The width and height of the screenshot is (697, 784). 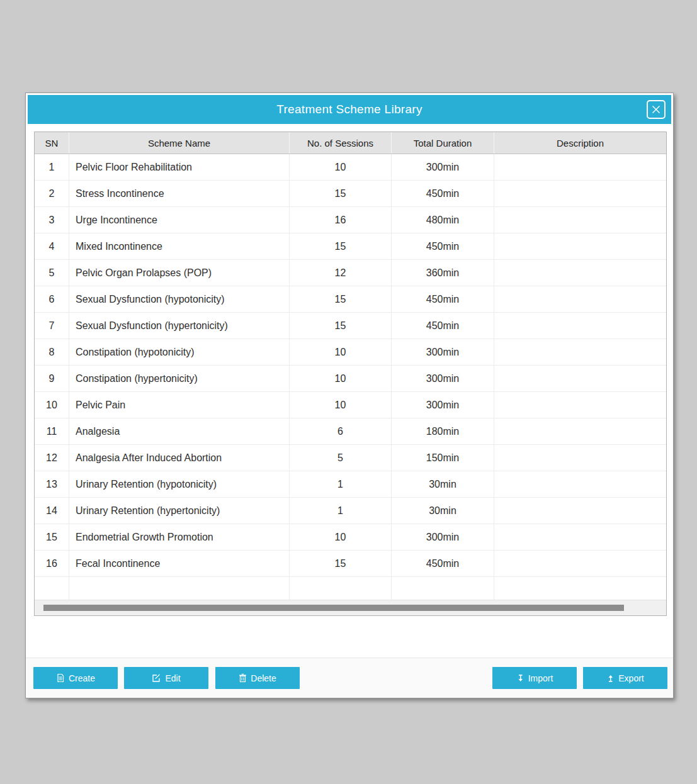 I want to click on export-button-label: Export, so click(x=631, y=678).